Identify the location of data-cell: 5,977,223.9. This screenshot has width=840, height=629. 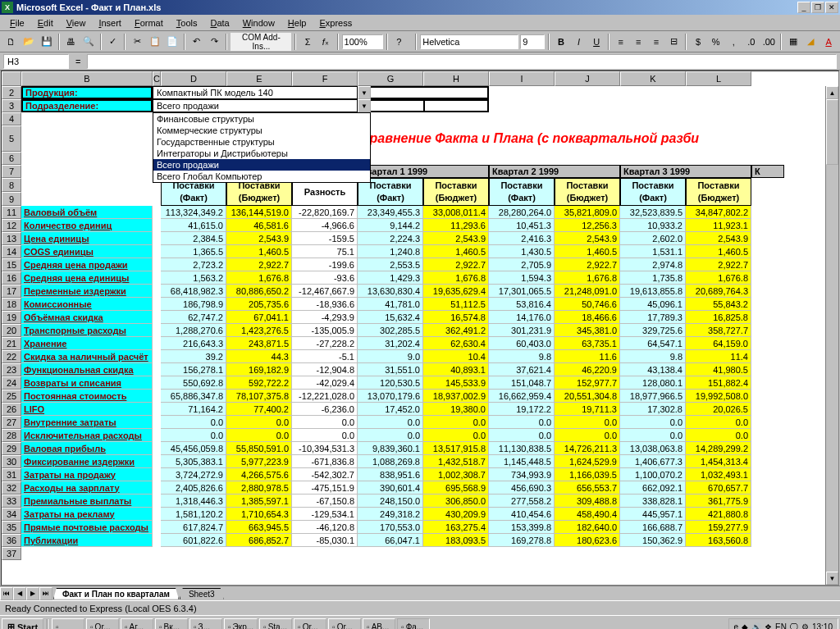
(259, 462).